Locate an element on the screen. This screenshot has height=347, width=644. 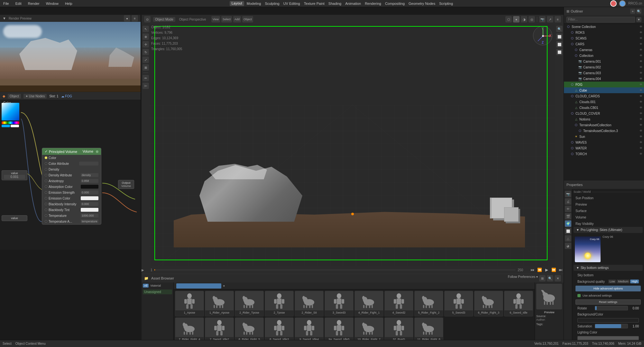
color-swatch is located at coordinates (10, 112).